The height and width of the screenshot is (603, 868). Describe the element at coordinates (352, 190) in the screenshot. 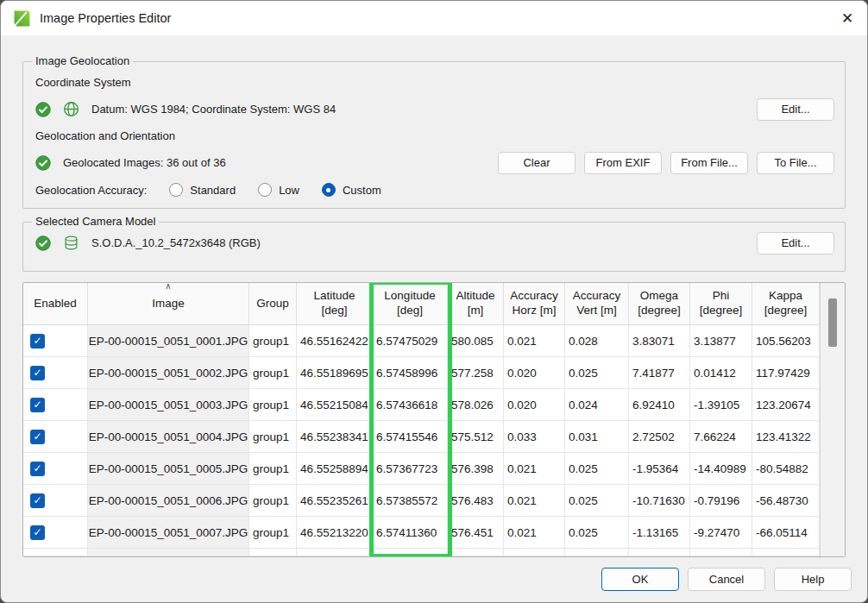

I see `accuracy-option-custom: Custom` at that location.